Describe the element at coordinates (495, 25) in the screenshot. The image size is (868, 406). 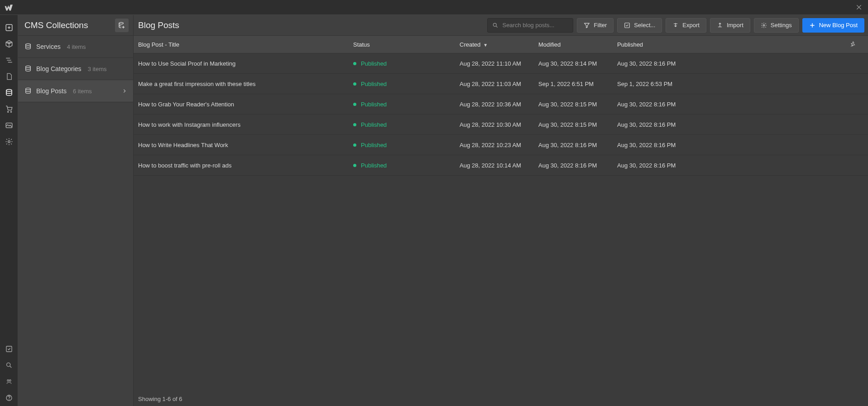
I see `search-icon` at that location.